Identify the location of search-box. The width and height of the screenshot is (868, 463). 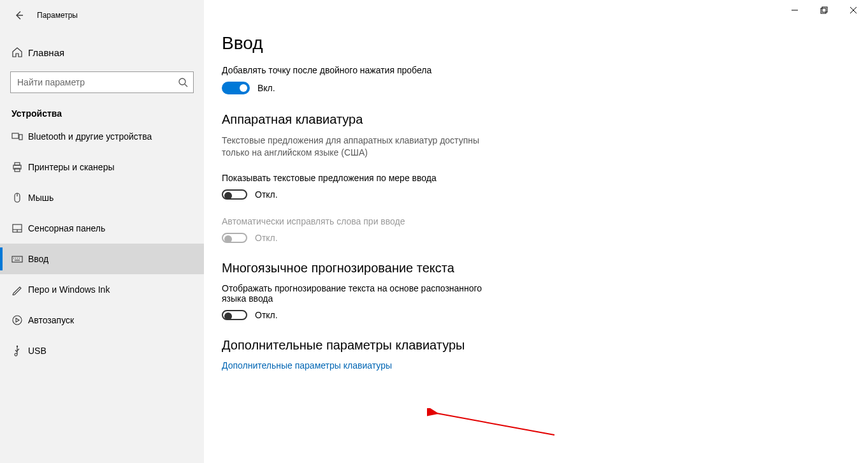
(102, 82).